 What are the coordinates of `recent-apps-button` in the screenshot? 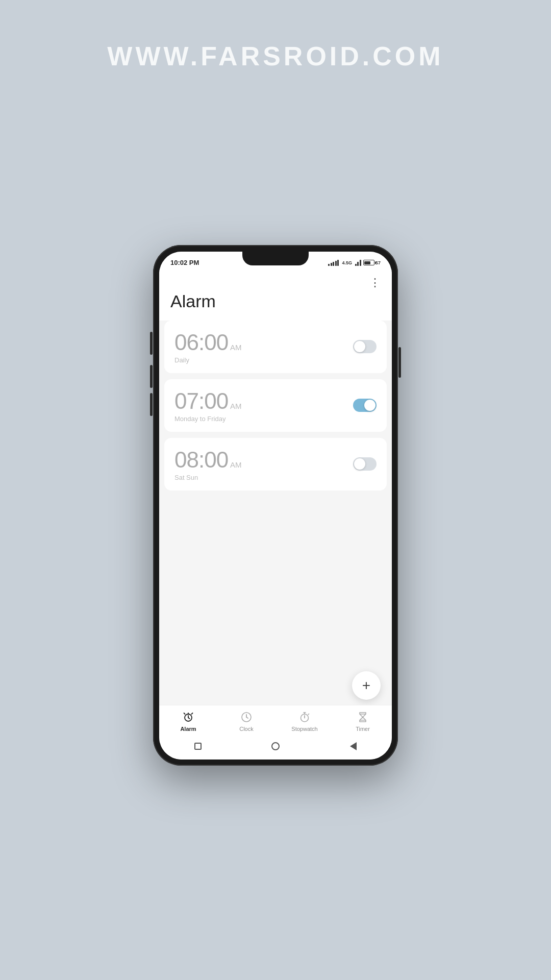 It's located at (198, 746).